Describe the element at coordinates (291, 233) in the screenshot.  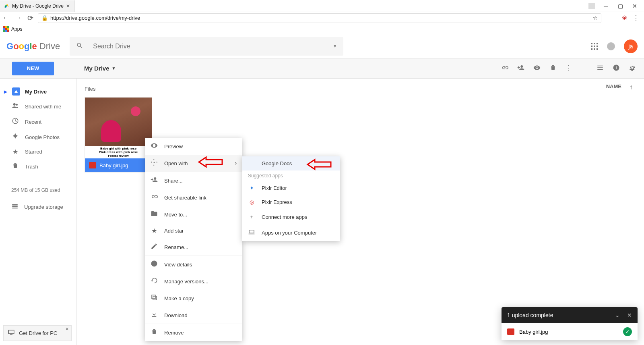
I see `submenu-computer-apps: Apps on your Computer` at that location.